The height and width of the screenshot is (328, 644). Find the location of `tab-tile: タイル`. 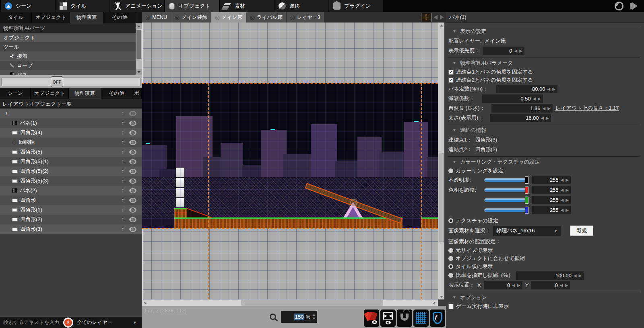

tab-tile: タイル is located at coordinates (16, 18).